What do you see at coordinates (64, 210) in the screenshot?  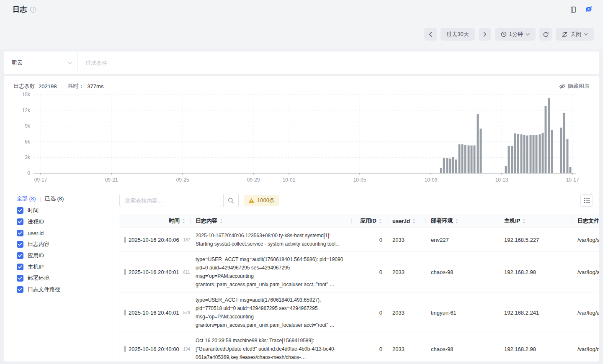 I see `field-checkbox-item: 时间` at bounding box center [64, 210].